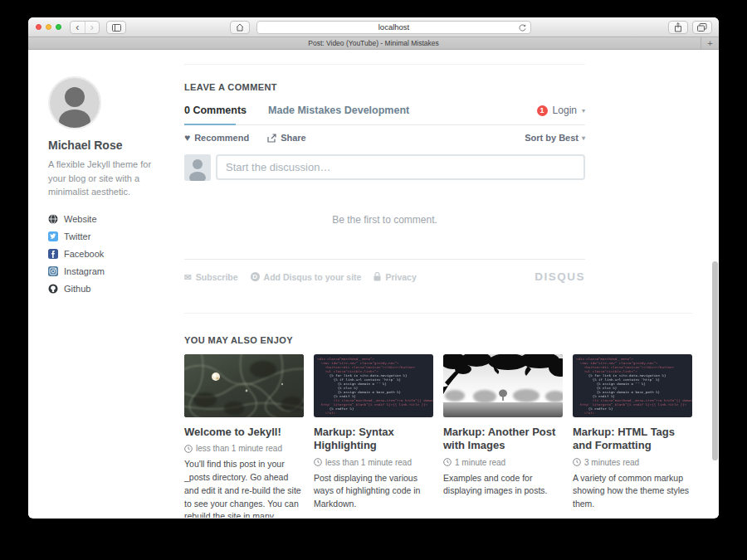 The image size is (747, 560). What do you see at coordinates (107, 254) in the screenshot?
I see `author-links: Website Twitter Facebook` at bounding box center [107, 254].